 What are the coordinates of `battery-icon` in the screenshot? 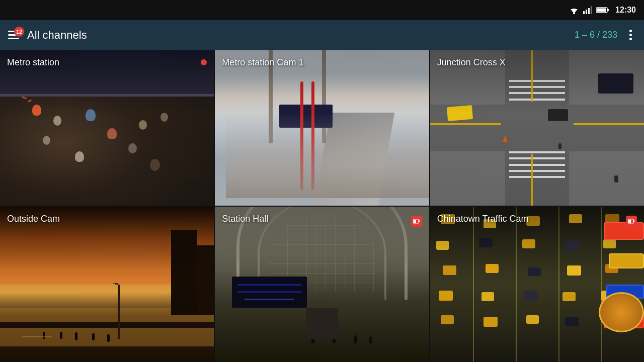 It's located at (603, 10).